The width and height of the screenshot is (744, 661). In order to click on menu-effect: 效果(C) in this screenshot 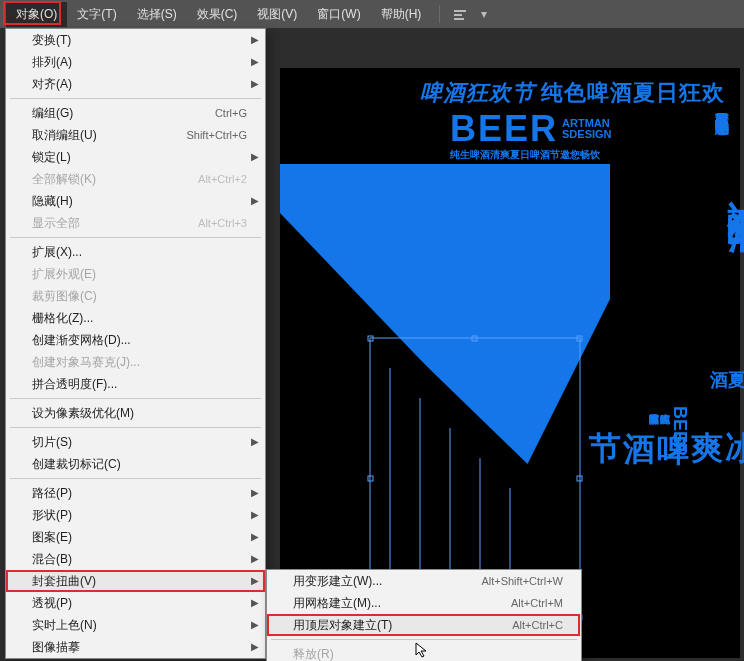, I will do `click(218, 14)`.